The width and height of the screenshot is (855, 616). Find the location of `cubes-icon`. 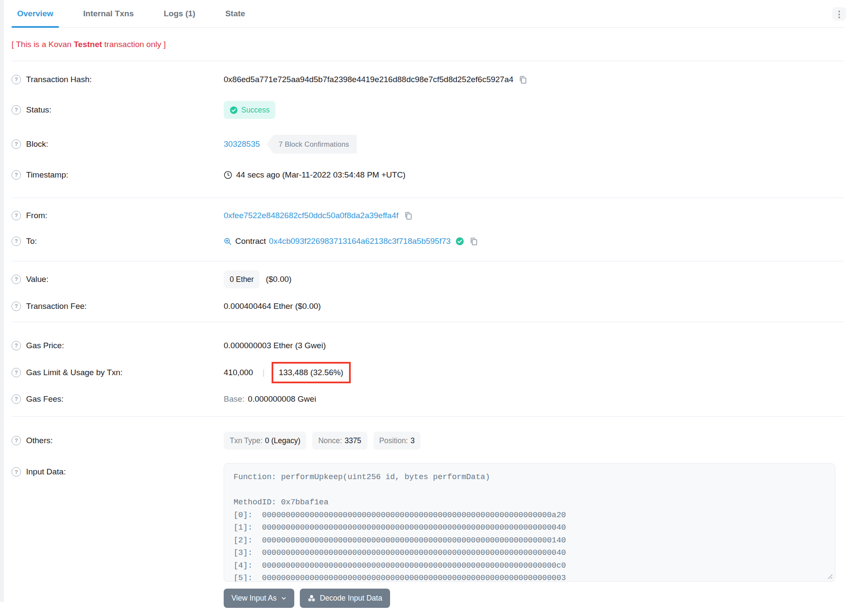

cubes-icon is located at coordinates (311, 598).